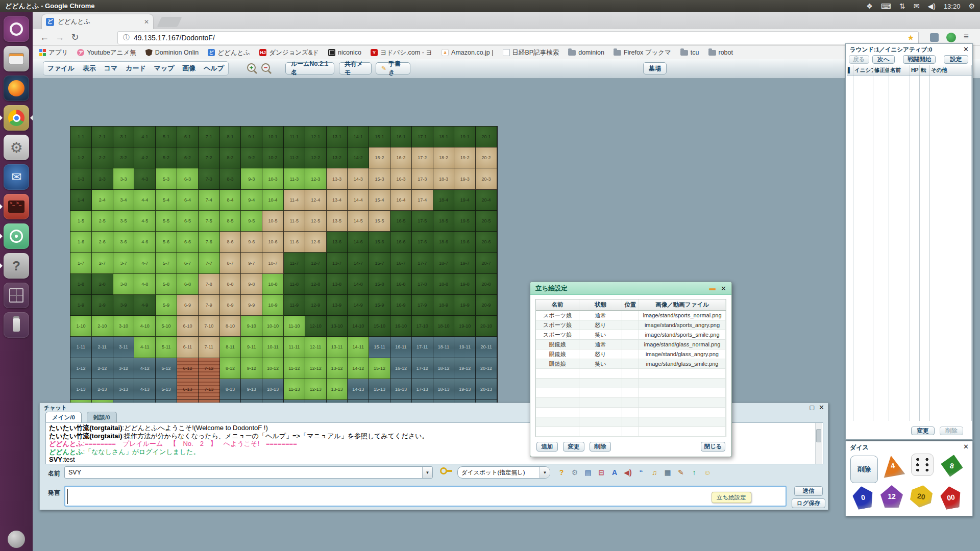  I want to click on map-cell: 7-4, so click(209, 200).